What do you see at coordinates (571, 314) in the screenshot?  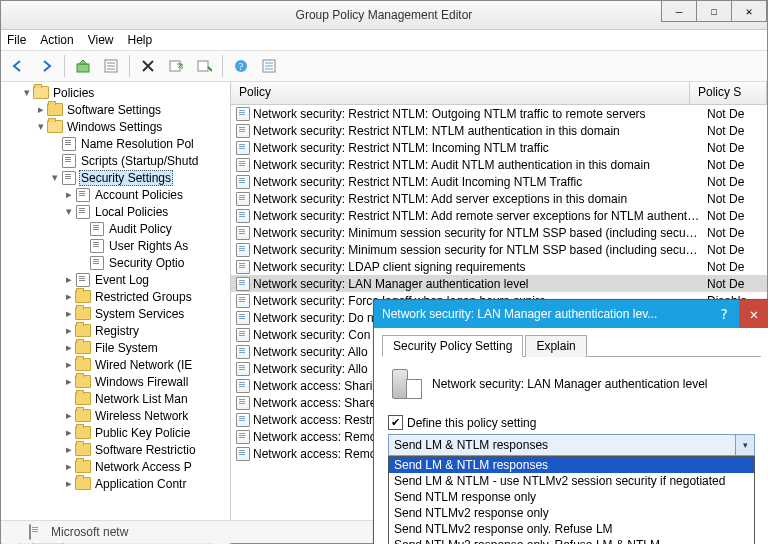 I see `dialog-titlebar: Network security: LAN Manager authentica…` at bounding box center [571, 314].